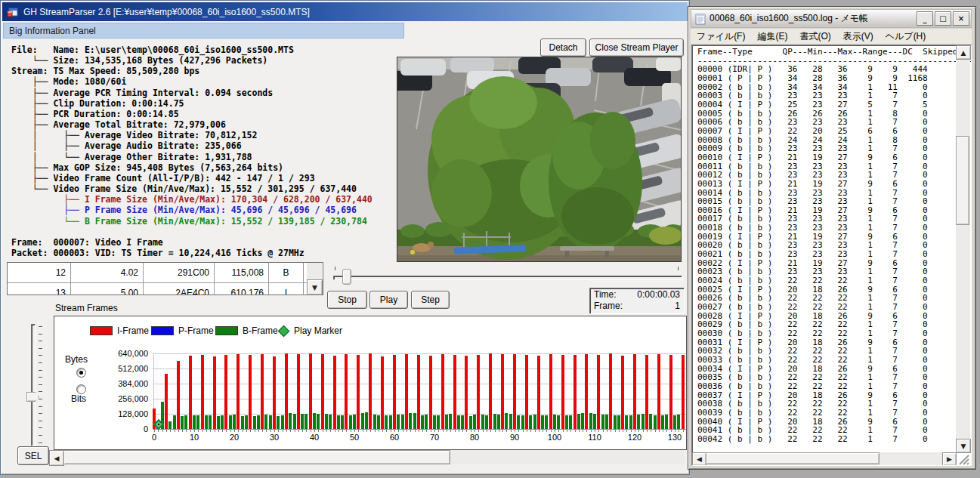  What do you see at coordinates (834, 360) in the screenshot?
I see `log-row: 00033 ( b | b ) 22 22 22 1 7 0` at bounding box center [834, 360].